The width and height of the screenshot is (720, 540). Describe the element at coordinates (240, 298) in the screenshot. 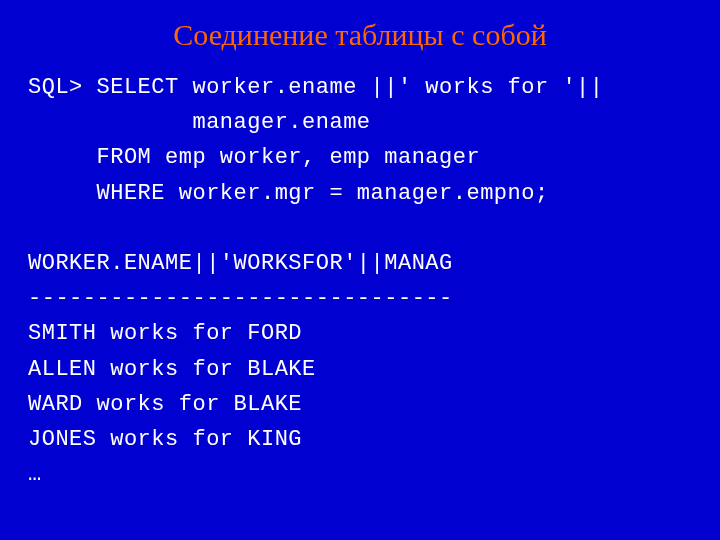

I see `code-line: -------------------------------` at that location.